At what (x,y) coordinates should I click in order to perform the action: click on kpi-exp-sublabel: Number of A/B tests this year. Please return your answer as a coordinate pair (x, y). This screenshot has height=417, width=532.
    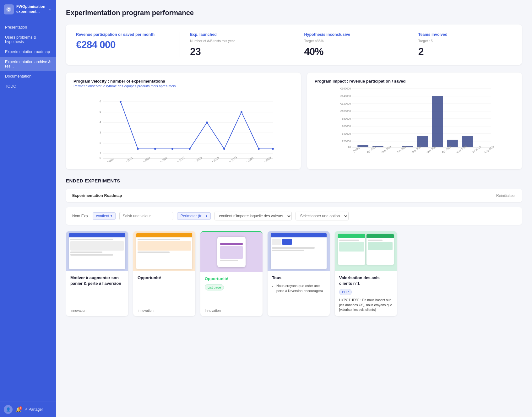
    Looking at the image, I should click on (237, 41).